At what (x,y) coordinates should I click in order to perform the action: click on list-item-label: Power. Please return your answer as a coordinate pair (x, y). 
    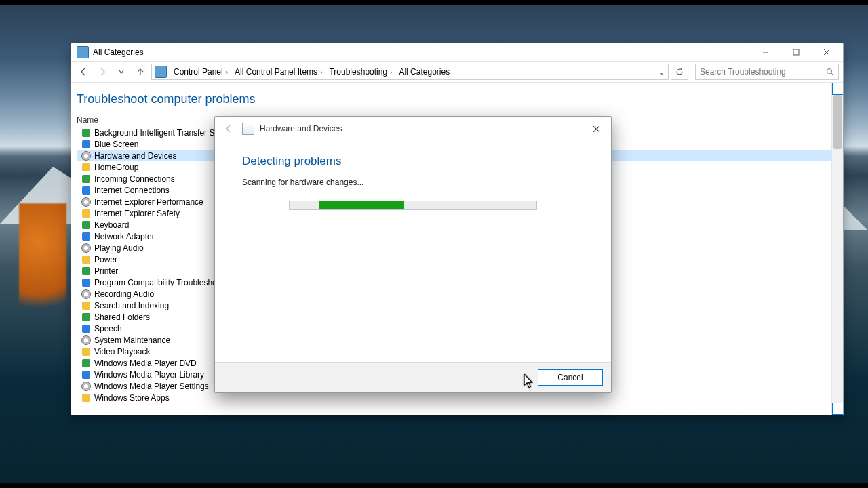
    Looking at the image, I should click on (106, 260).